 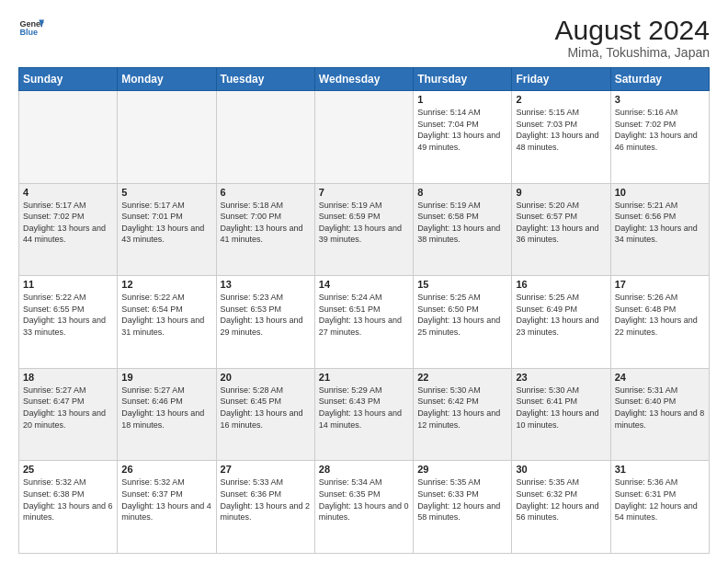 I want to click on day-number: 19, so click(x=166, y=377).